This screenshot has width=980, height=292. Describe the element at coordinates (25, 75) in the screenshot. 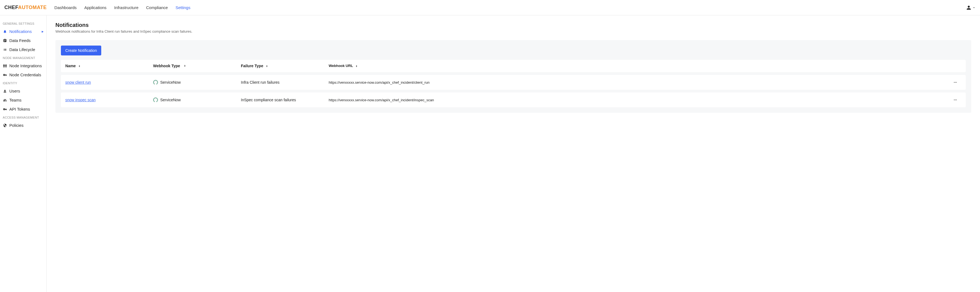

I see `sidebar-item-label: Node Credentials` at that location.